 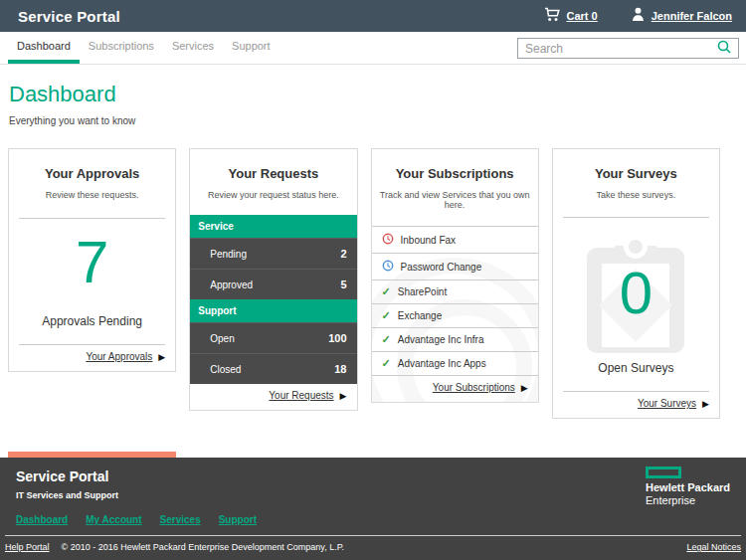 I want to click on subscriptions-card-title: Your Subscriptions, so click(x=456, y=173).